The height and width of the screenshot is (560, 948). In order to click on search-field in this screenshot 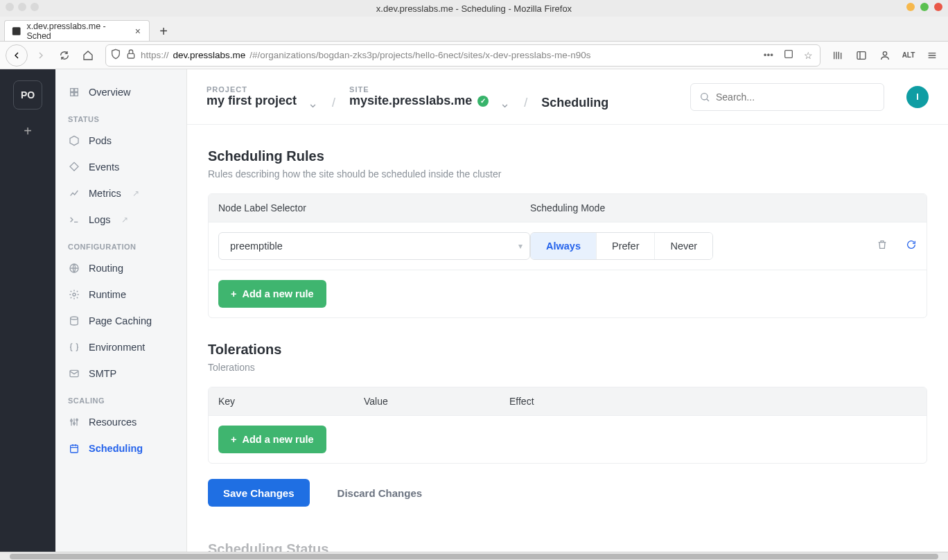, I will do `click(796, 97)`.